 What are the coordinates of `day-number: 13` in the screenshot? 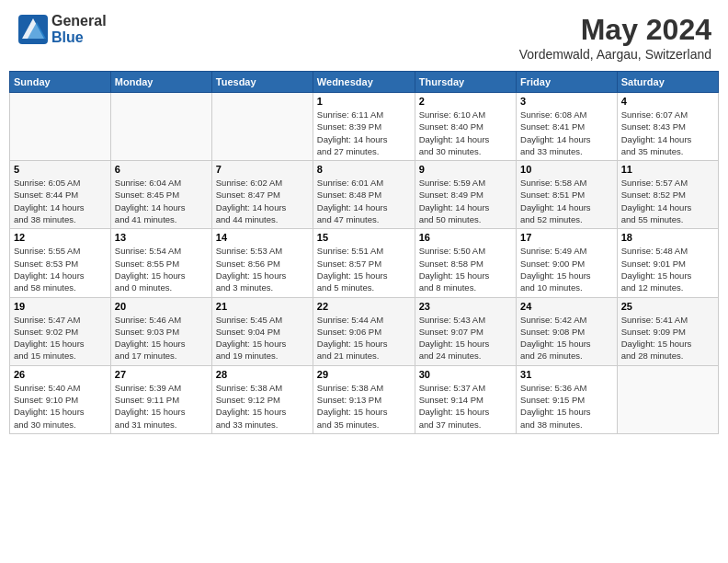 It's located at (162, 237).